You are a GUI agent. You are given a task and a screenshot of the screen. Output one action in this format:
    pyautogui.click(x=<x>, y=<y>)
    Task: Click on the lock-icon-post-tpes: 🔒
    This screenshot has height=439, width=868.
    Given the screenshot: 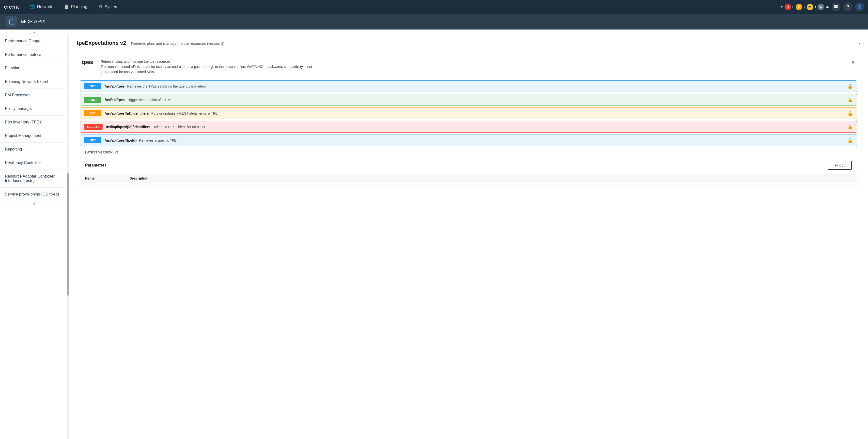 What is the action you would take?
    pyautogui.click(x=850, y=100)
    